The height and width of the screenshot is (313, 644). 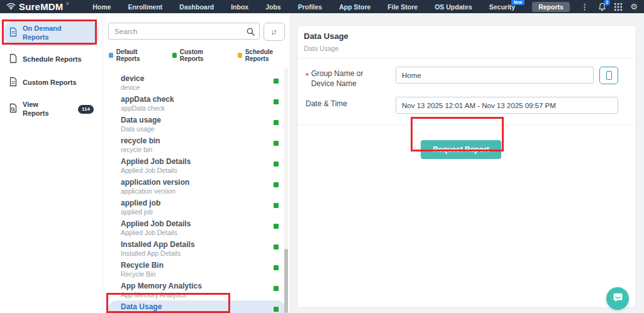 I want to click on request-report-button: Request Report, so click(x=460, y=150).